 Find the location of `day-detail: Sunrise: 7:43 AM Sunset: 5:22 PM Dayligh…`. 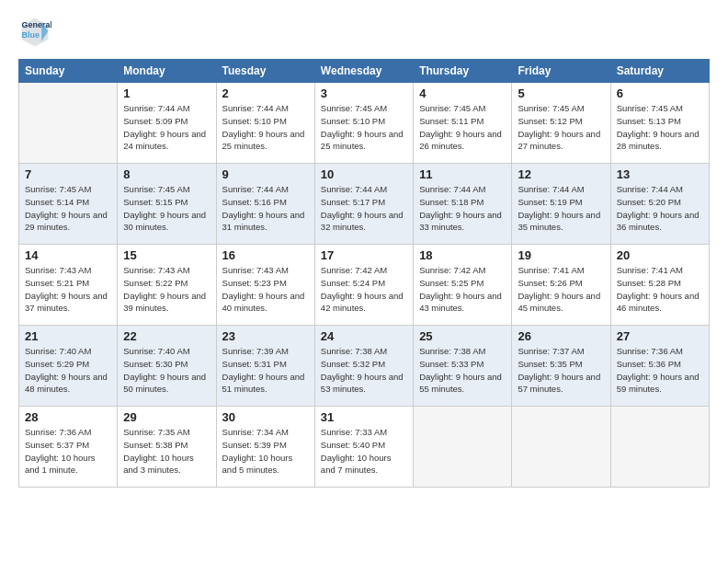

day-detail: Sunrise: 7:43 AM Sunset: 5:22 PM Dayligh… is located at coordinates (166, 289).